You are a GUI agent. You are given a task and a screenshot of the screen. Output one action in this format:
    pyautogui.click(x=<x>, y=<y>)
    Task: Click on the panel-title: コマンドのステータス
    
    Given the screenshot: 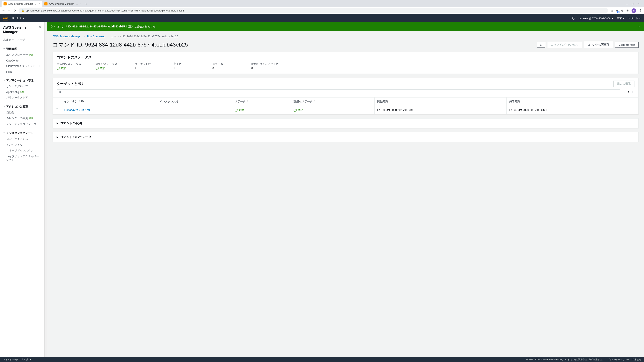 What is the action you would take?
    pyautogui.click(x=346, y=57)
    